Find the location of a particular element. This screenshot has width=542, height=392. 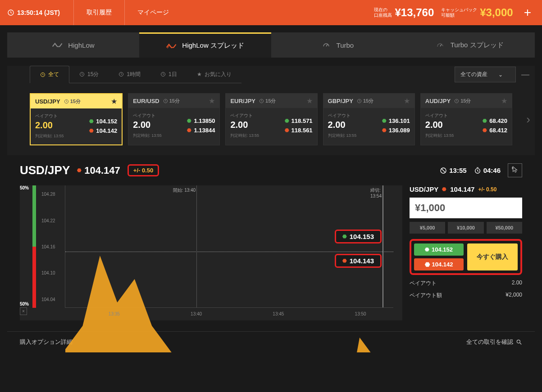

x-tick: 13:40 is located at coordinates (196, 314).